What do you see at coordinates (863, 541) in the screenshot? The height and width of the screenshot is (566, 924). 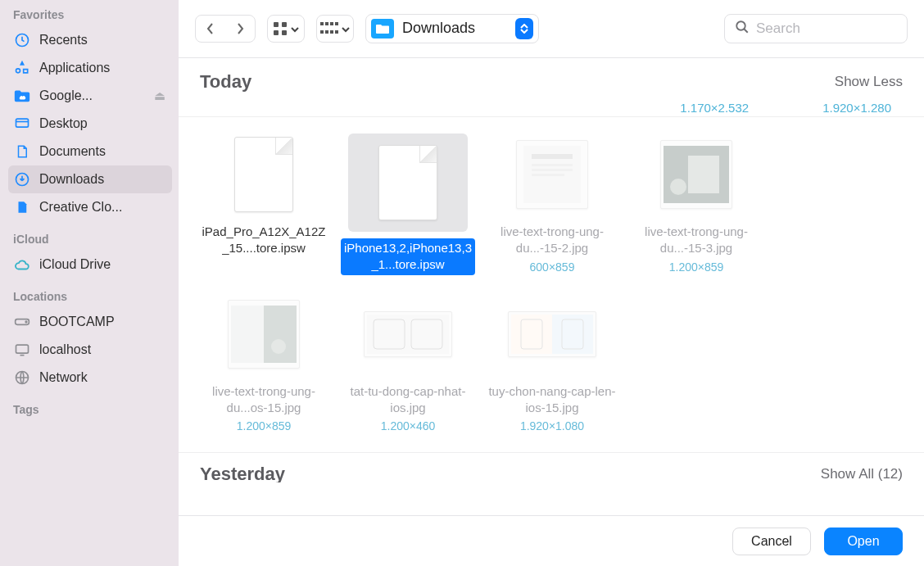 I see `open-button: Open` at bounding box center [863, 541].